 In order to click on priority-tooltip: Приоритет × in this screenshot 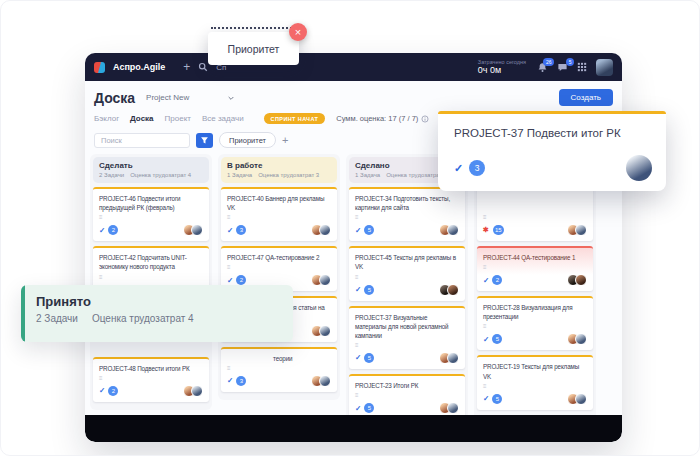, I will do `click(254, 48)`.